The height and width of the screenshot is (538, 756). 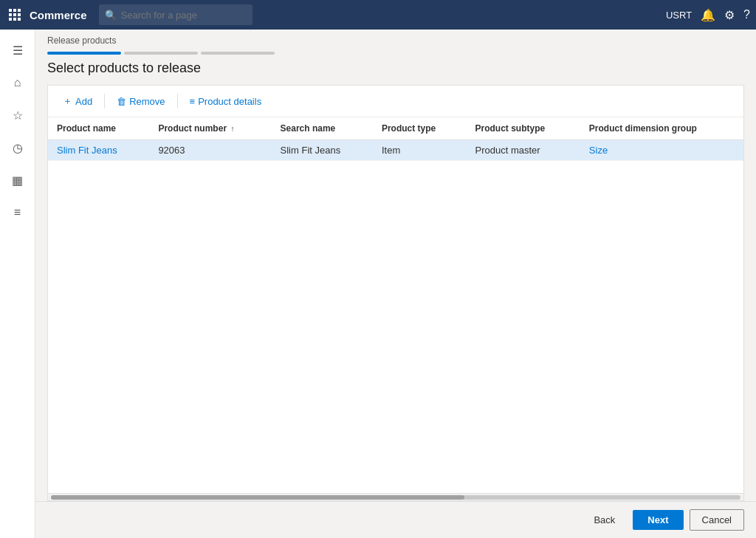 What do you see at coordinates (396, 497) in the screenshot?
I see `scroll-track` at bounding box center [396, 497].